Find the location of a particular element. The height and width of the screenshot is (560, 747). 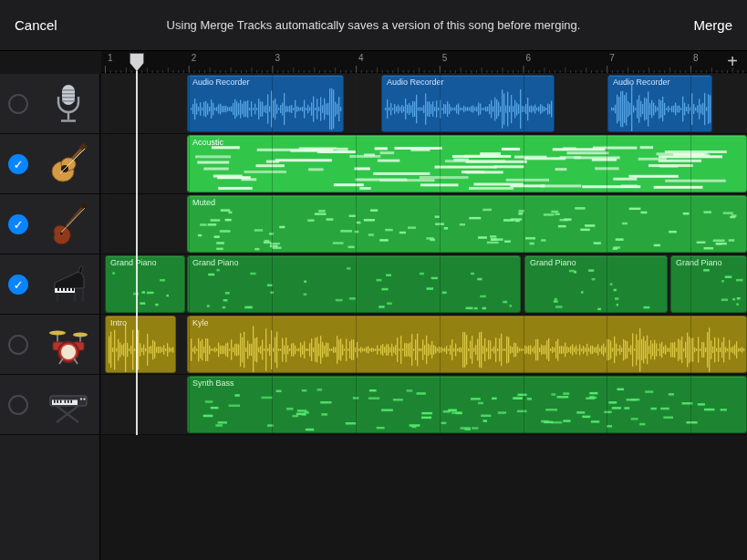

track-header-drums is located at coordinates (49, 345).